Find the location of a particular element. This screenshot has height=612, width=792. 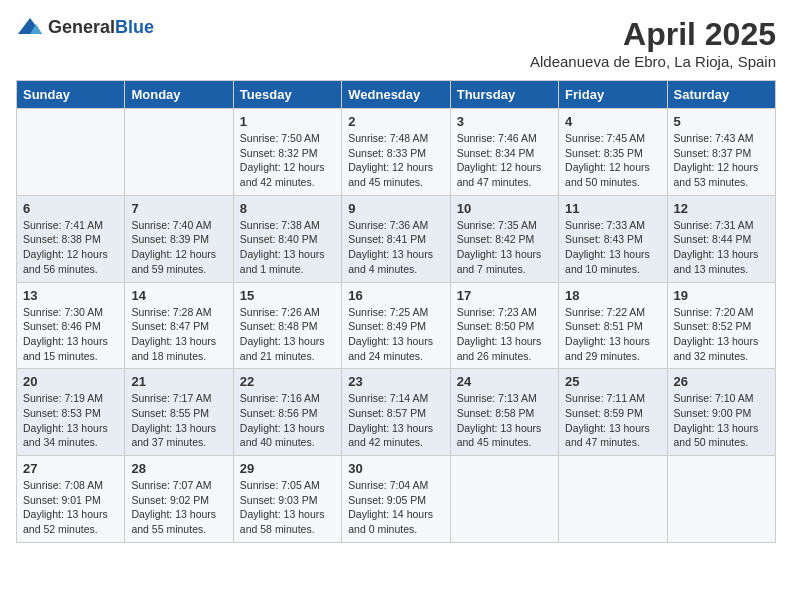

table-cell: 19Sunrise: 7:20 AMSunset: 8:52 PMDayligh… is located at coordinates (721, 326).